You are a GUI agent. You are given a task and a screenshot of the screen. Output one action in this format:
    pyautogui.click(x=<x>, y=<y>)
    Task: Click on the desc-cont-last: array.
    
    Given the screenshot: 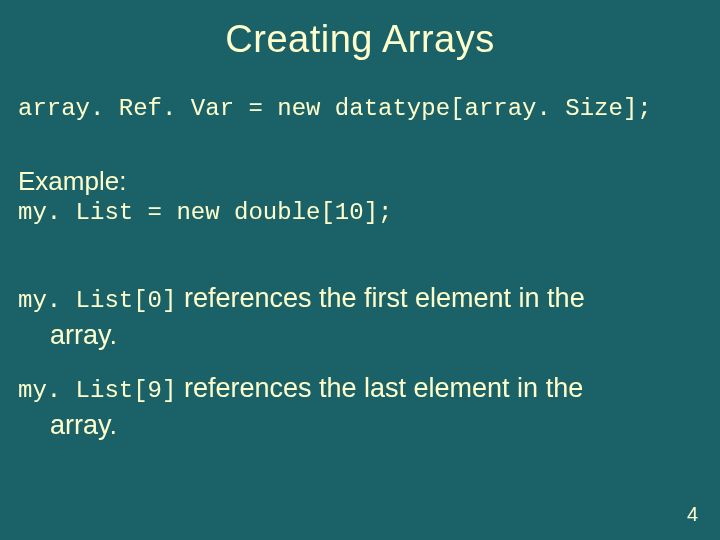 What is the action you would take?
    pyautogui.click(x=360, y=425)
    